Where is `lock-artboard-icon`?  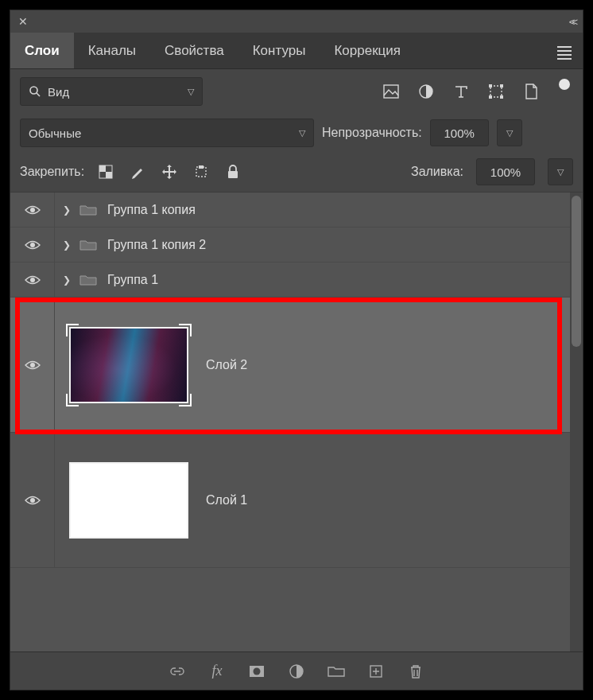
lock-artboard-icon is located at coordinates (201, 172).